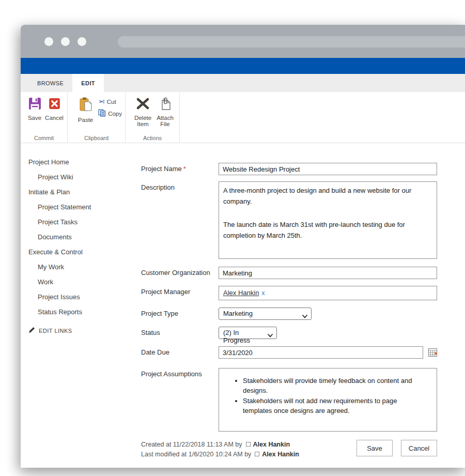 This screenshot has width=465, height=476. What do you see at coordinates (328, 400) in the screenshot?
I see `project-assumptions-textarea: Stakeholders will provide timely feedbac…` at bounding box center [328, 400].